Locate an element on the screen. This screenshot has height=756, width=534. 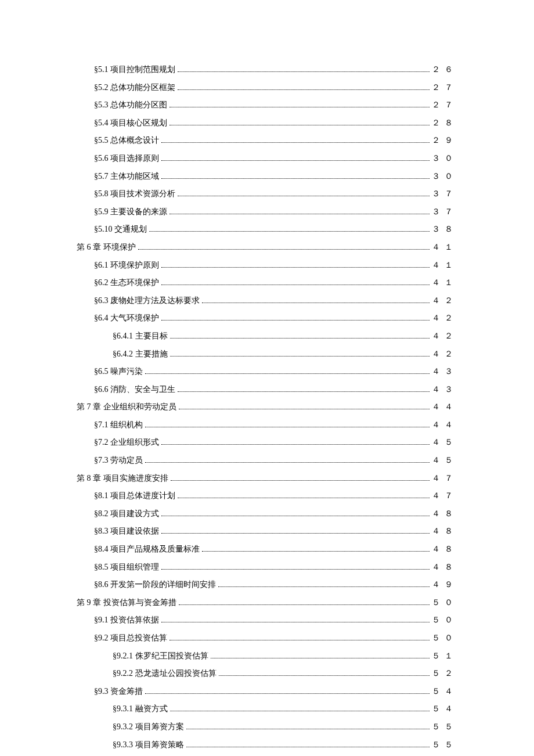
toc-page-number: ２７ is located at coordinates (445, 105).